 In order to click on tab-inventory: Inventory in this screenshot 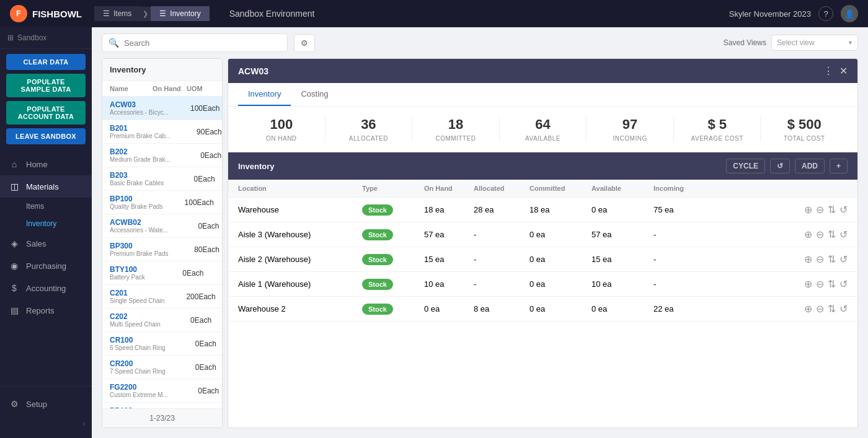, I will do `click(264, 94)`.